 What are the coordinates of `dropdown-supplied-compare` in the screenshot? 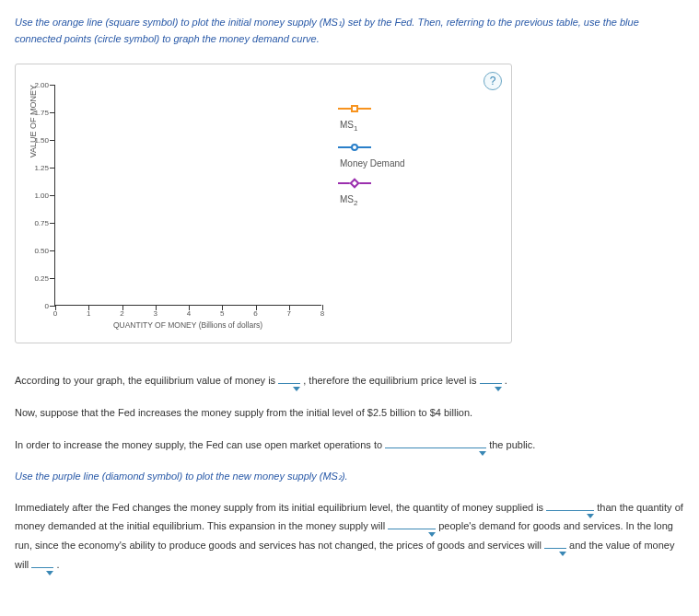 It's located at (570, 510).